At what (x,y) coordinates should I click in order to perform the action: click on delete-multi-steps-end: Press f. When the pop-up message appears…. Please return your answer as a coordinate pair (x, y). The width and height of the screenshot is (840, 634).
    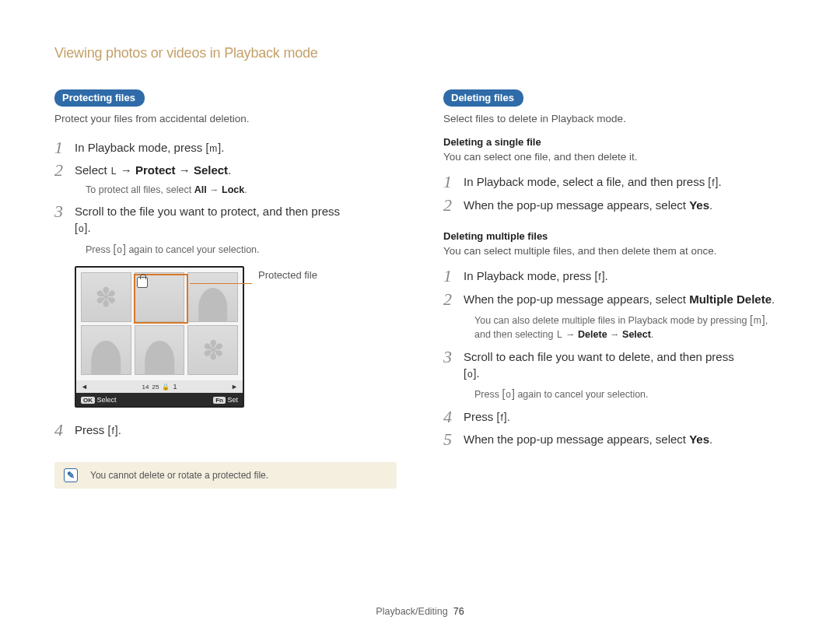
    Looking at the image, I should click on (614, 428).